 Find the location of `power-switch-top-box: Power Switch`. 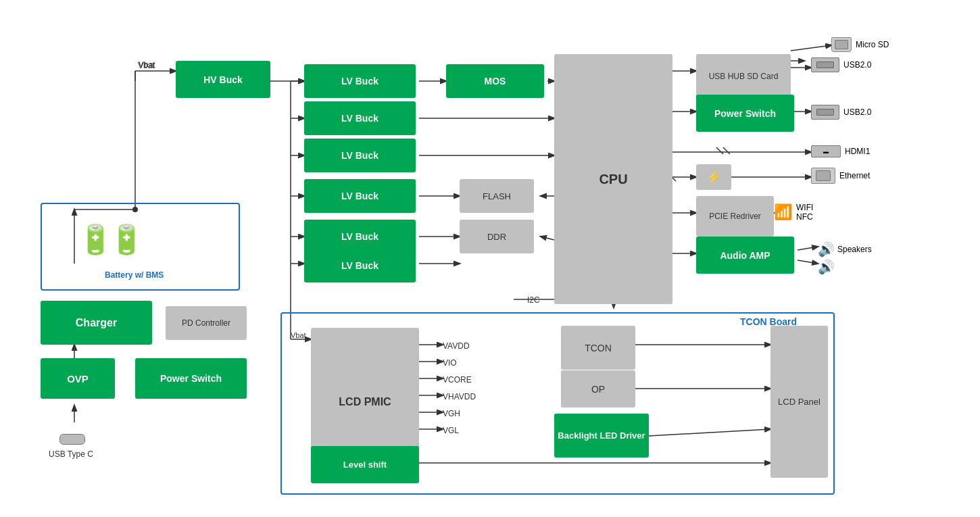

power-switch-top-box: Power Switch is located at coordinates (745, 114).